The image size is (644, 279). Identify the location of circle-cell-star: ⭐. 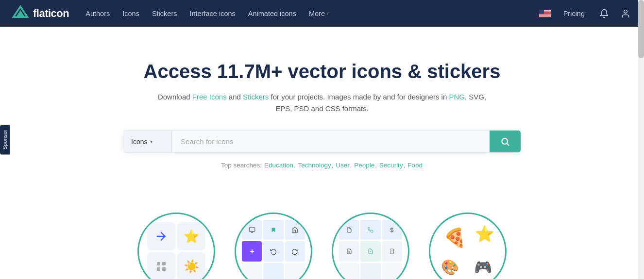
(191, 236).